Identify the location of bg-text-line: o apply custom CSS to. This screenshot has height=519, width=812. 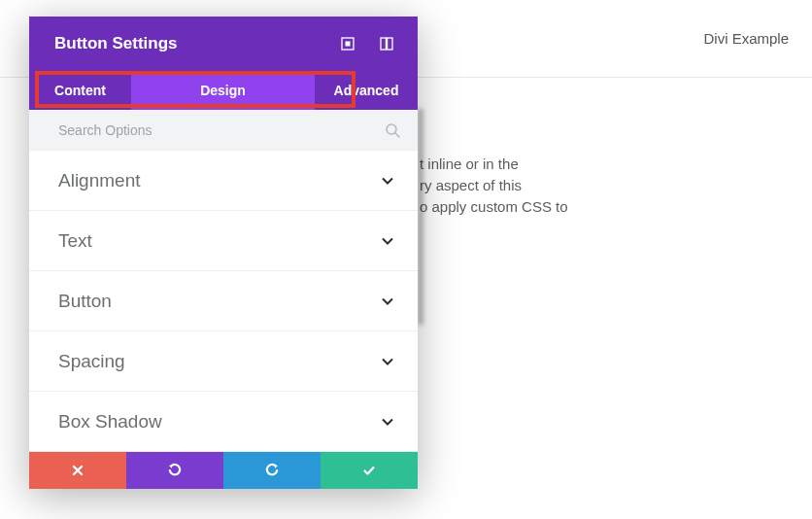
(493, 207).